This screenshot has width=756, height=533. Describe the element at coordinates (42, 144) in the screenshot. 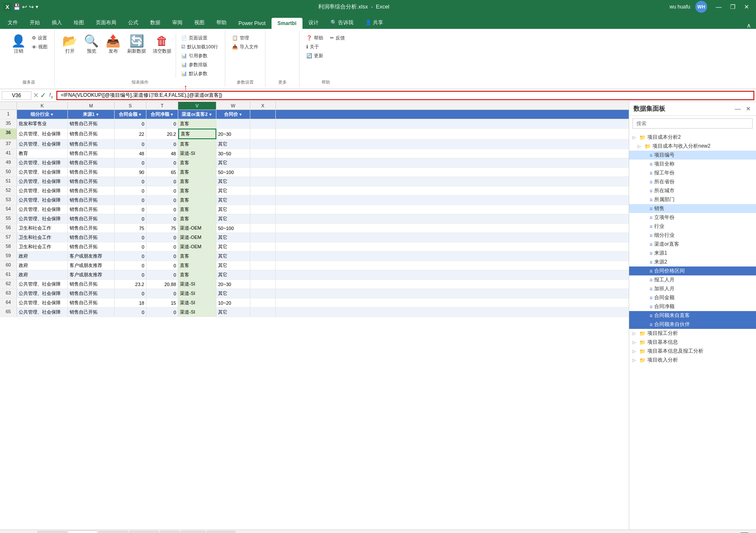

I see `cell-k37: 公共管理、社会保障` at that location.